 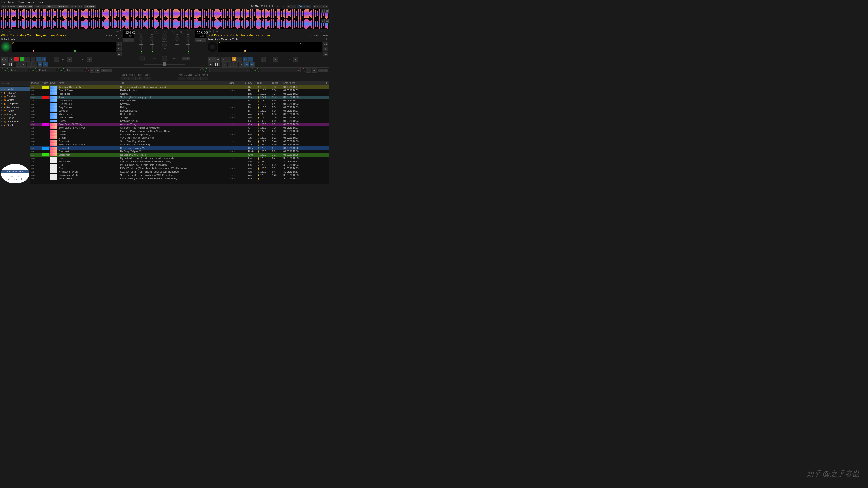 I want to click on deck1-key: B♭, so click(x=117, y=32).